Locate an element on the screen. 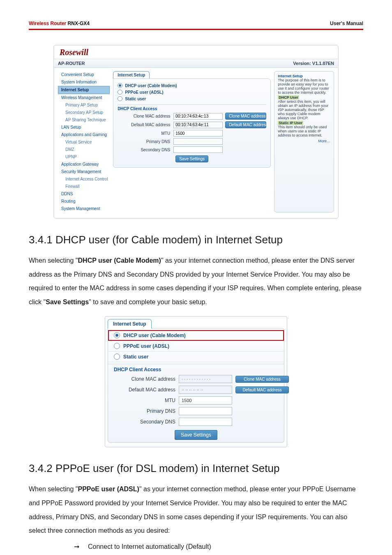 This screenshot has height=555, width=392. radio-dhcp: DHCP user (Cable Modem) is located at coordinates (192, 86).